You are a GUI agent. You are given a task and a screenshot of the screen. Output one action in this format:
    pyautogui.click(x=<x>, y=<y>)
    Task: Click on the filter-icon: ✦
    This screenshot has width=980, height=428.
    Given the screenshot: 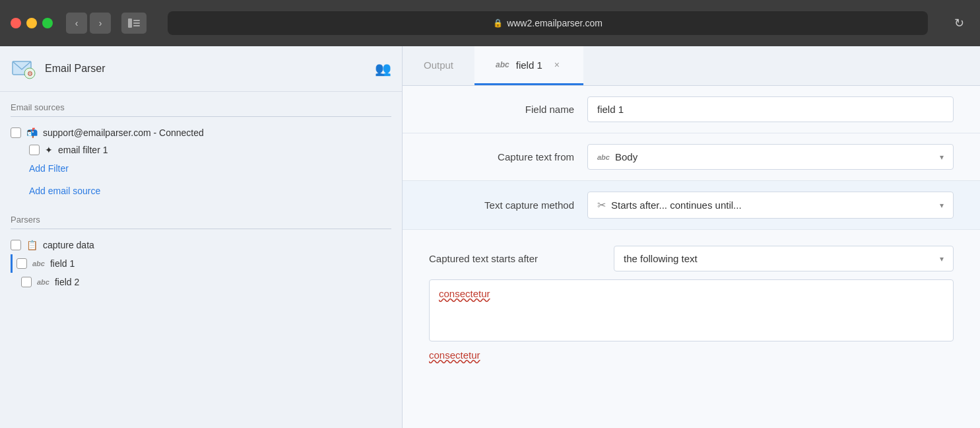 What is the action you would take?
    pyautogui.click(x=49, y=150)
    